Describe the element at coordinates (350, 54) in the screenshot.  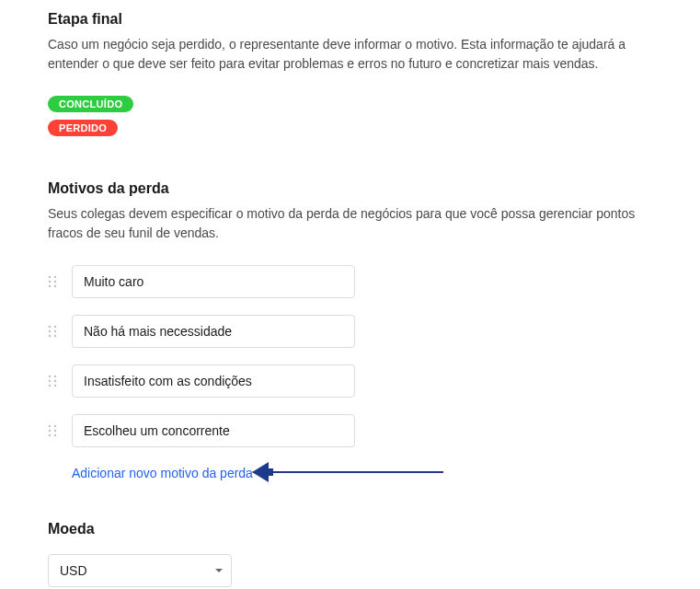
I see `final-stage-description: Caso um negócio seja perdido, o represen…` at that location.